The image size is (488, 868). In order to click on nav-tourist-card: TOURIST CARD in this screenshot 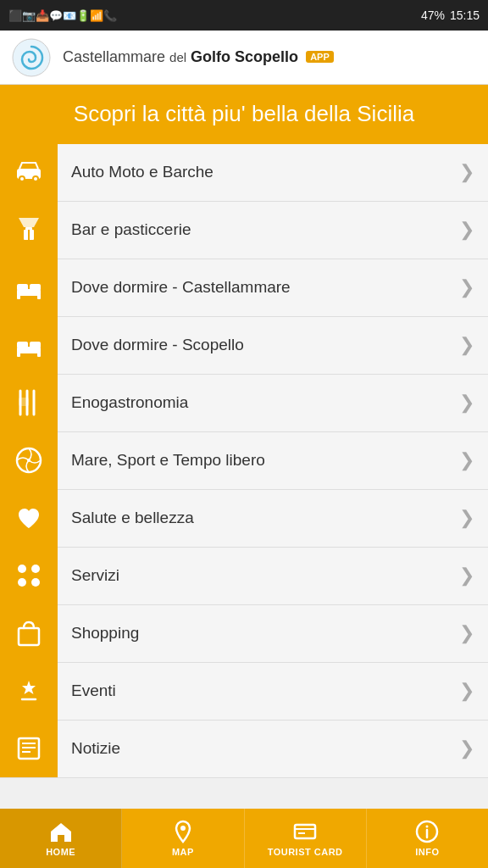, I will do `click(306, 838)`.